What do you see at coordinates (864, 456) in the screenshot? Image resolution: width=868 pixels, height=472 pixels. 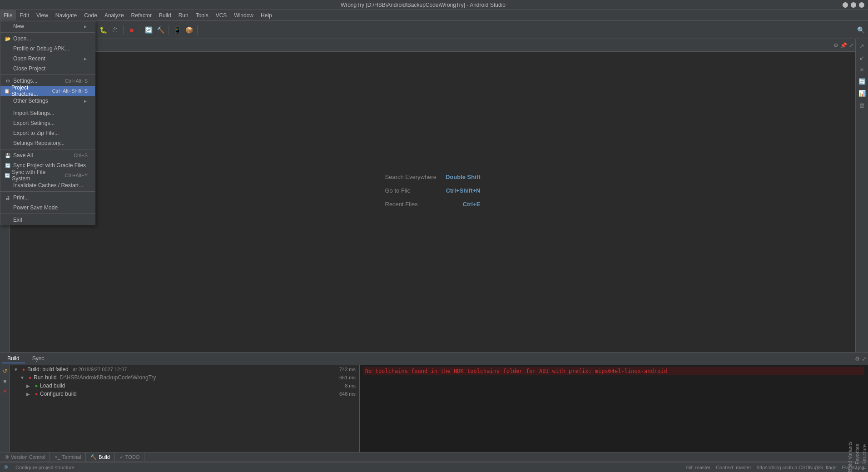 I see `structure-tab: 7: Structure` at bounding box center [864, 456].